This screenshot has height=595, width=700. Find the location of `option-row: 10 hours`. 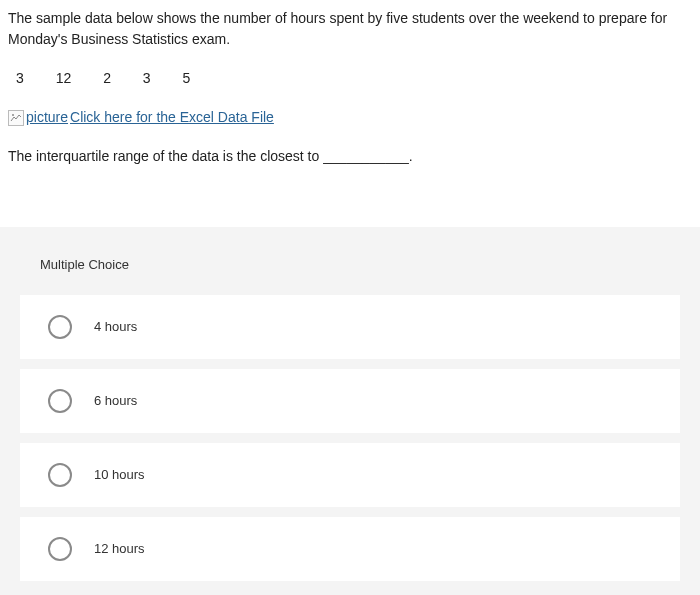

option-row: 10 hours is located at coordinates (350, 475).